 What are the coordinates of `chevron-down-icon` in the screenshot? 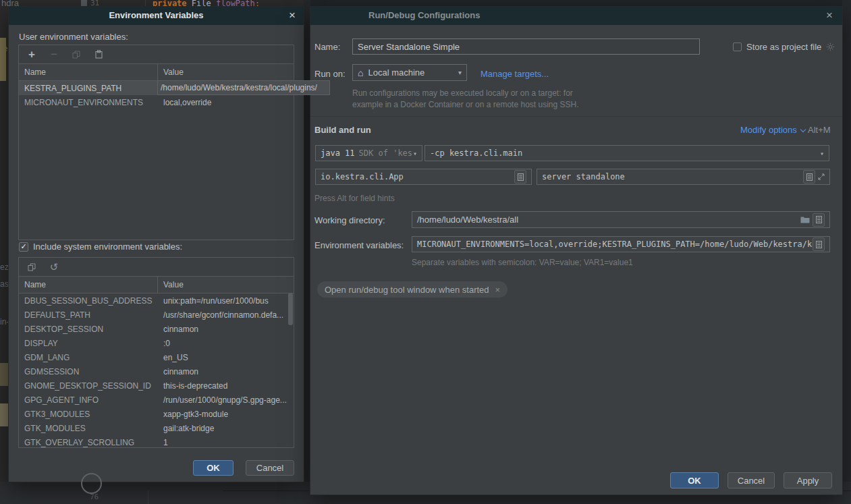 It's located at (803, 130).